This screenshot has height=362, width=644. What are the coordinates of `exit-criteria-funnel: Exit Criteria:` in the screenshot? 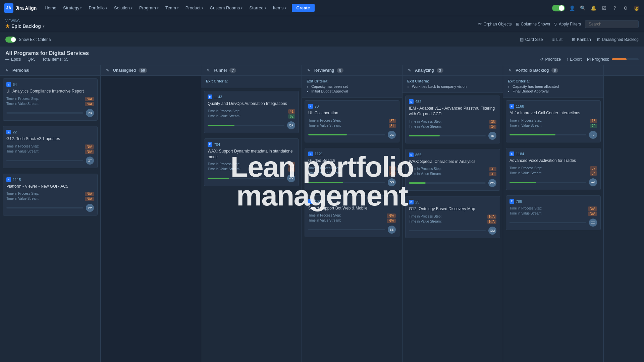 It's located at (252, 82).